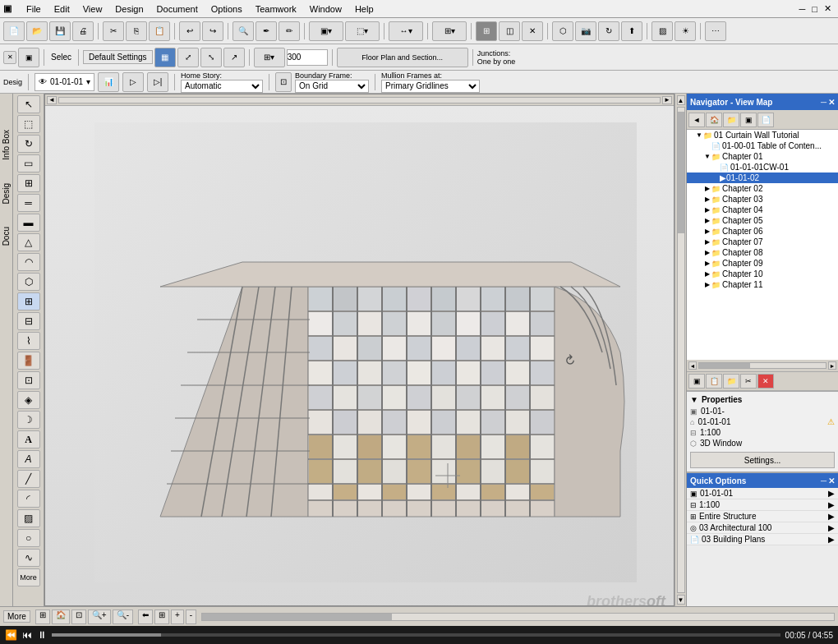 Image resolution: width=838 pixels, height=644 pixels. What do you see at coordinates (762, 460) in the screenshot?
I see `settings-button: Settings...` at bounding box center [762, 460].